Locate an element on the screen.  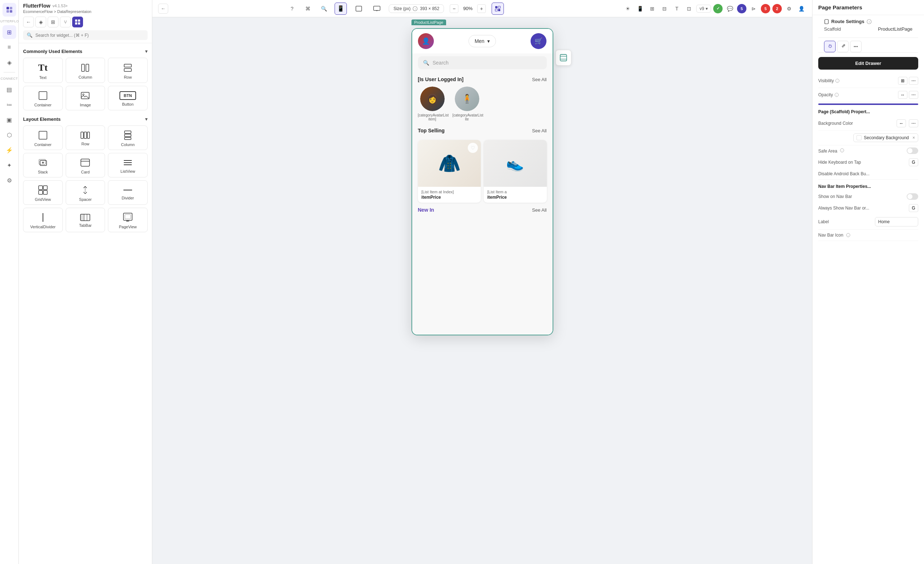
branch-btn: ⑂ is located at coordinates (65, 22).